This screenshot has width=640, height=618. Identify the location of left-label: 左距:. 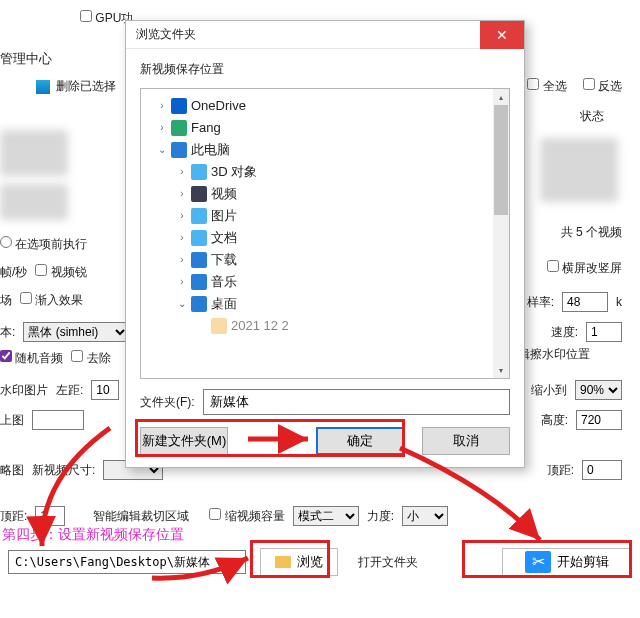
(70, 390).